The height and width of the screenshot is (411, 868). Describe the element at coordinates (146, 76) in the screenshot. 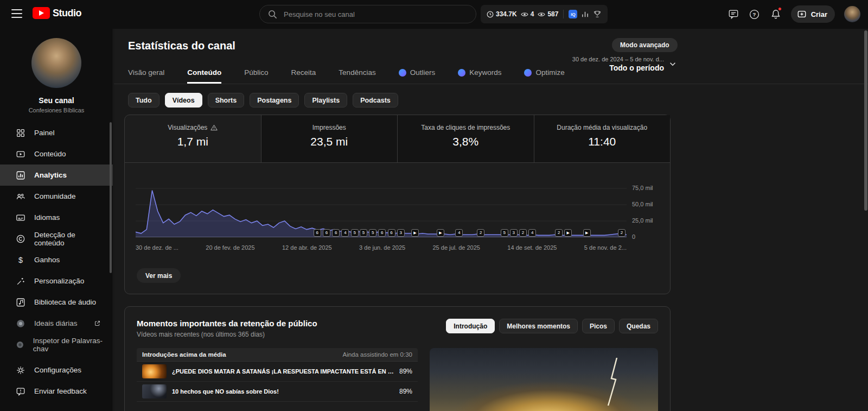

I see `tab-visao-geral: Visão geral` at that location.